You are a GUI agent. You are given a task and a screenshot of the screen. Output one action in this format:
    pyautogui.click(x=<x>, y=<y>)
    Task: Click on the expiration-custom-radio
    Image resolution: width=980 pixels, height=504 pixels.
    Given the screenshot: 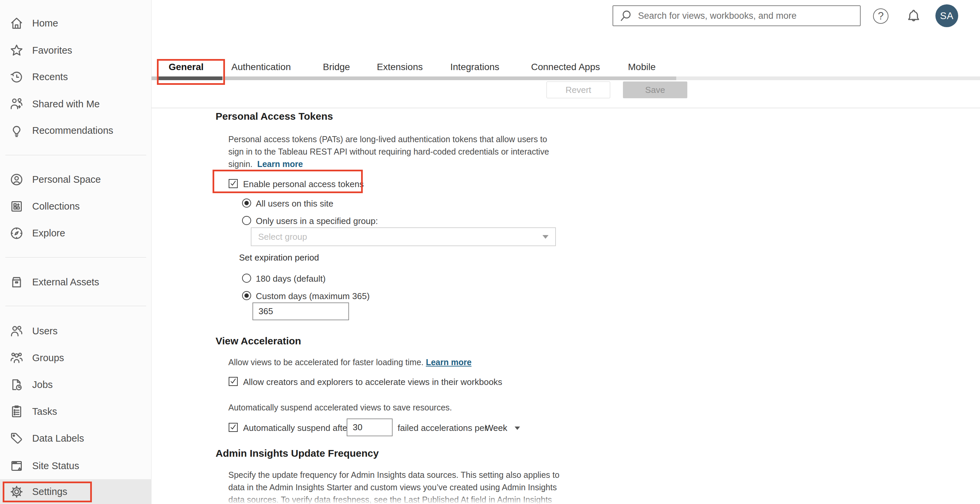 What is the action you would take?
    pyautogui.click(x=247, y=296)
    